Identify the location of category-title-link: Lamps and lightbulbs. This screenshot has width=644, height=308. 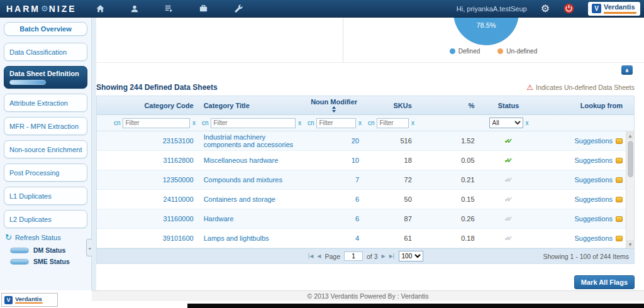
(236, 238).